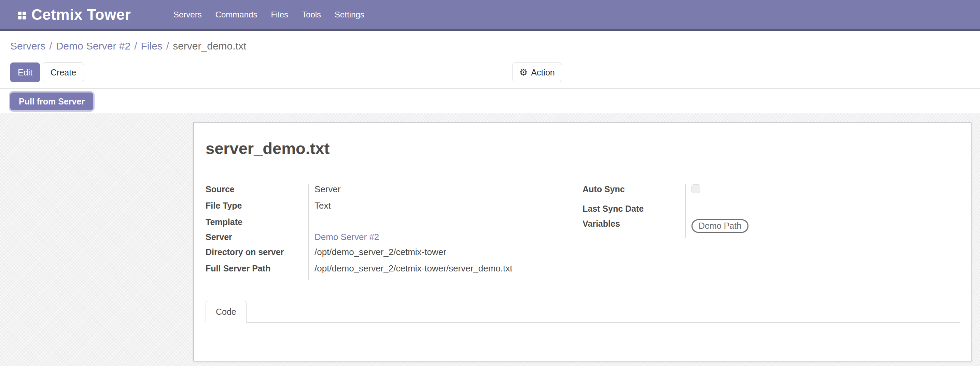 The height and width of the screenshot is (366, 980). Describe the element at coordinates (771, 194) in the screenshot. I see `field-row: Auto Sync` at that location.